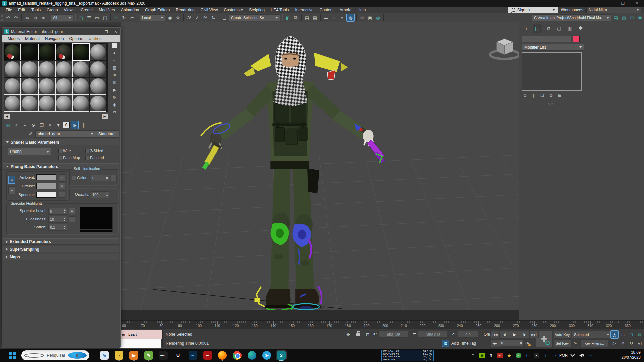 The image size is (644, 362). Describe the element at coordinates (545, 355) in the screenshot. I see `bluetooth-icon: ᛒ` at that location.